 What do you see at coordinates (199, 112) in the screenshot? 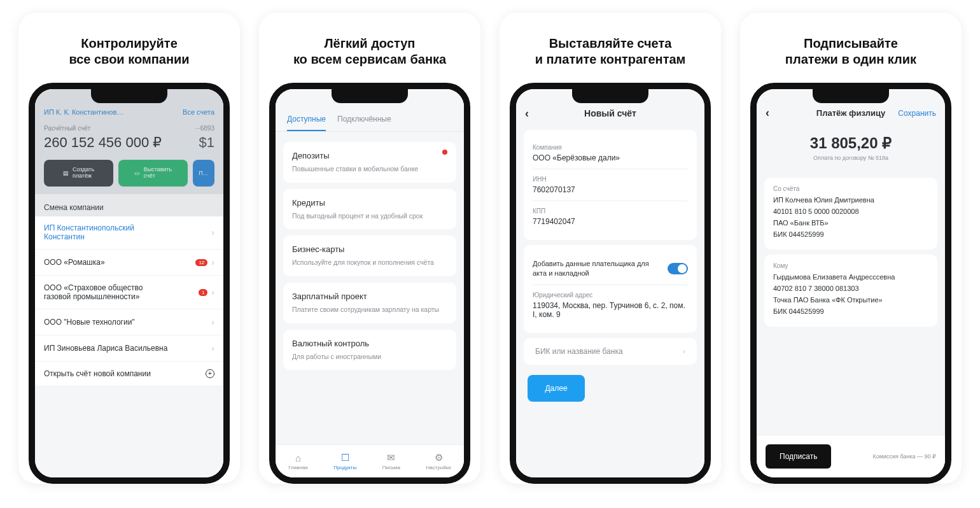
I see `all-accounts-link: Все счета` at bounding box center [199, 112].